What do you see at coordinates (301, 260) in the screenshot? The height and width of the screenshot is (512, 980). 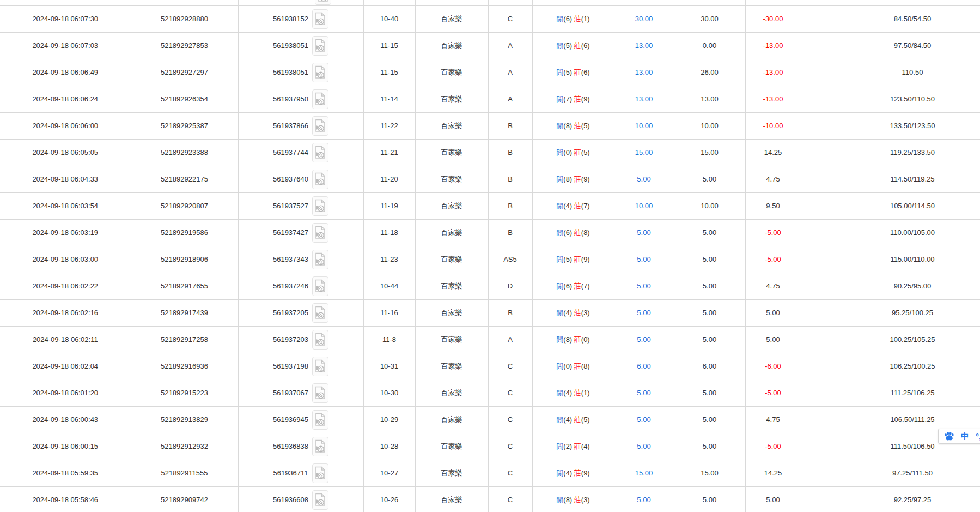 I see `round-cell: 561937343` at bounding box center [301, 260].